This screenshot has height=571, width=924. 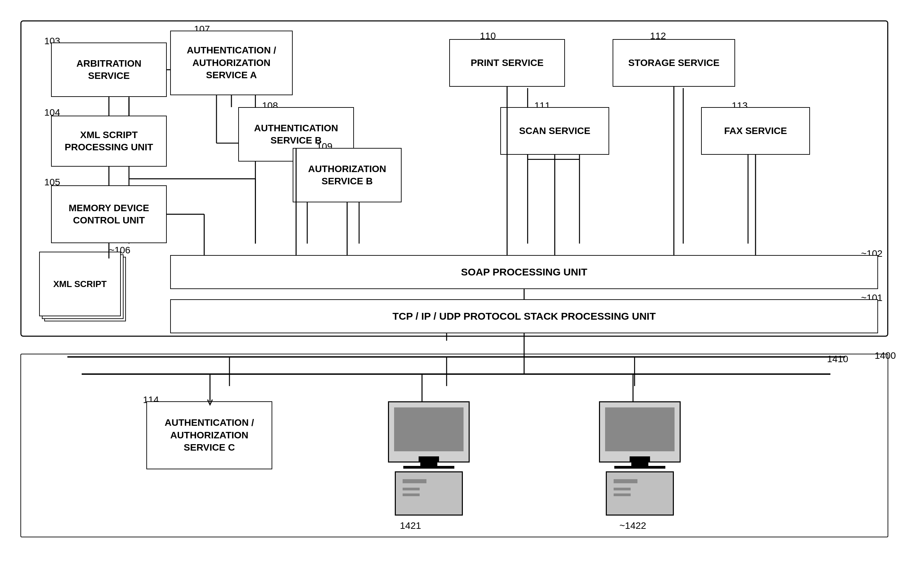 I want to click on arbitration-service-block: ARBITRATIONSERVICE, so click(x=109, y=70).